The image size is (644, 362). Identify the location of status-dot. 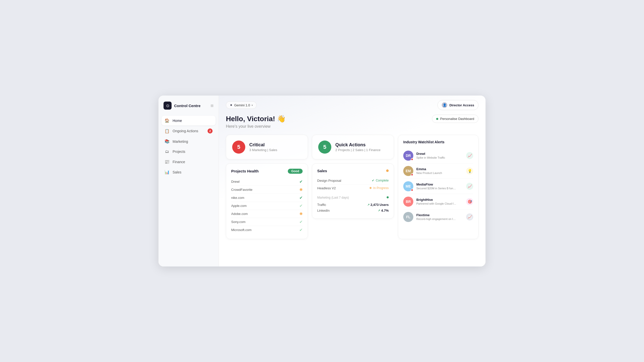
(412, 159).